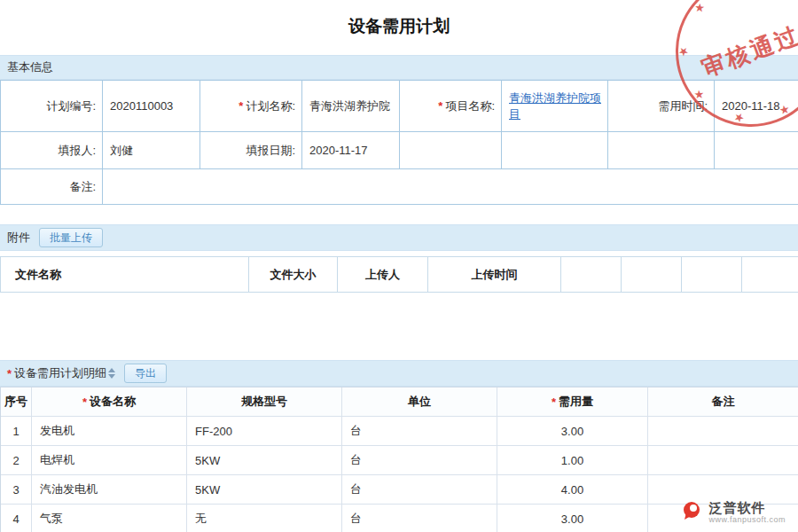  What do you see at coordinates (747, 507) in the screenshot?
I see `footer-brand: 泛普软件` at bounding box center [747, 507].